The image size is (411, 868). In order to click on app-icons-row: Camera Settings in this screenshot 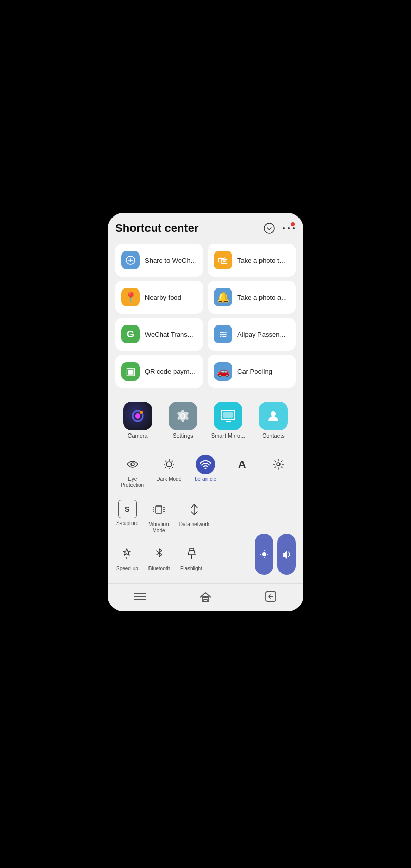, I will do `click(206, 420)`.